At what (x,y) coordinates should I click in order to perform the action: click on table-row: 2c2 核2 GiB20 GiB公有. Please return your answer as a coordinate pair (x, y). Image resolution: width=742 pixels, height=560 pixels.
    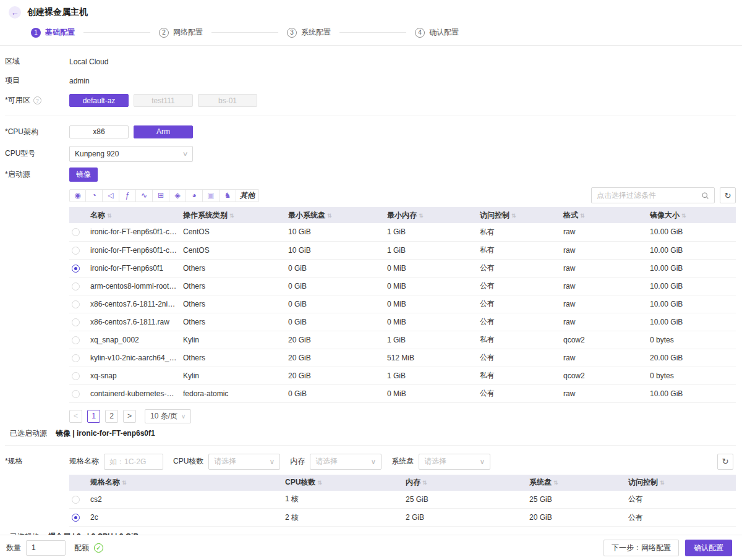
    Looking at the image, I should click on (403, 518).